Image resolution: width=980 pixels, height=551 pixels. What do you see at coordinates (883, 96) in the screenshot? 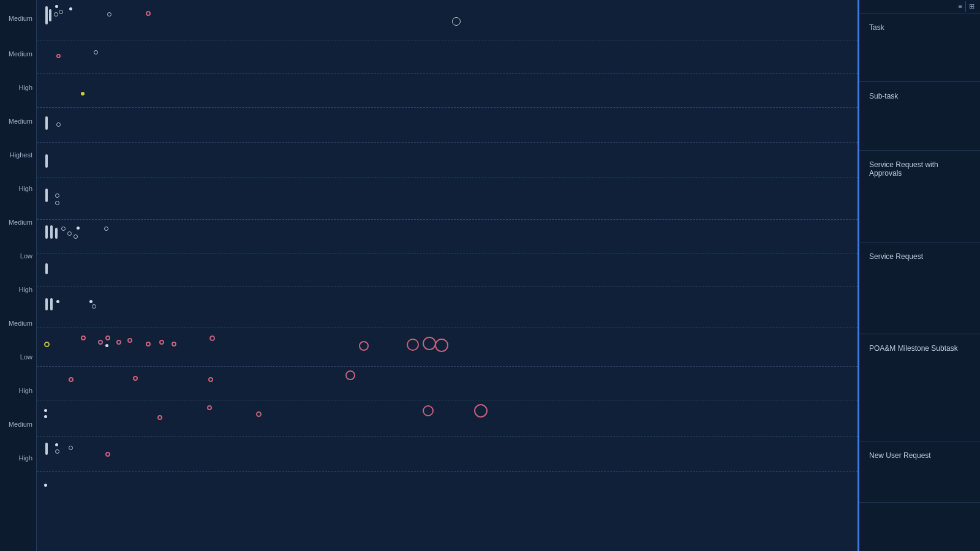
I see `panel-label-subtask: Sub-task` at bounding box center [883, 96].